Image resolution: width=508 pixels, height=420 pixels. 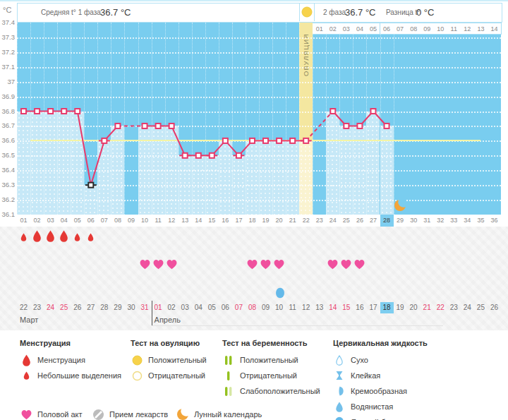 I want to click on date-cell: 18, so click(x=387, y=308).